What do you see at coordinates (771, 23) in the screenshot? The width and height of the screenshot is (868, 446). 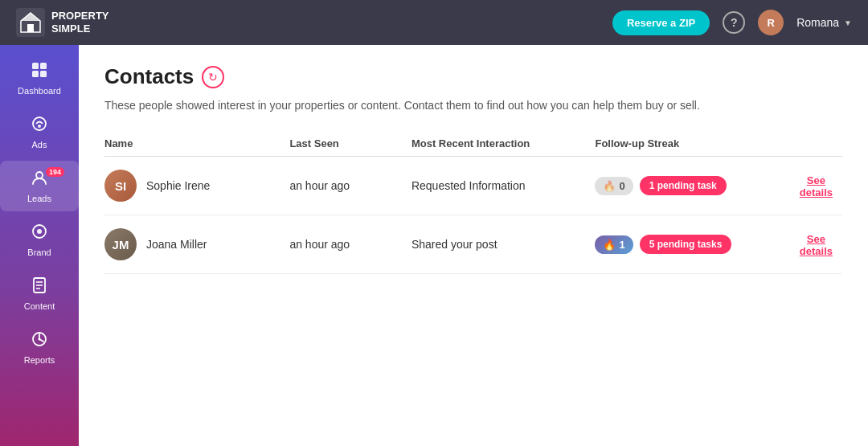 I see `avatar: R` at bounding box center [771, 23].